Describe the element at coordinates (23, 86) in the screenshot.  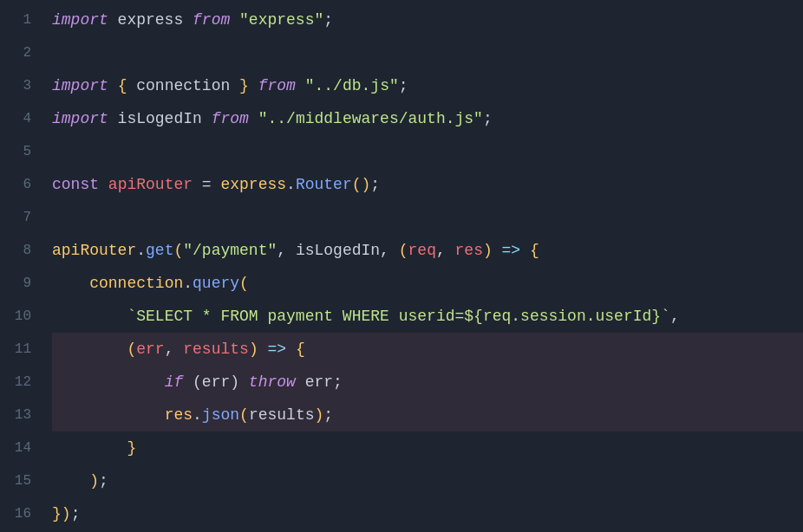
I see `line-num-3: 3` at that location.